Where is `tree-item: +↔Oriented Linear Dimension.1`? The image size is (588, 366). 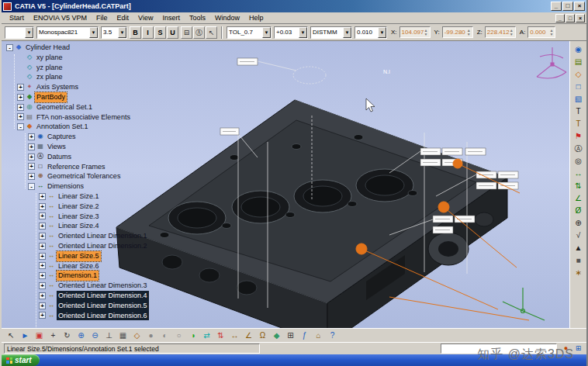 tree-item: +↔Oriented Linear Dimension.1 is located at coordinates (98, 236).